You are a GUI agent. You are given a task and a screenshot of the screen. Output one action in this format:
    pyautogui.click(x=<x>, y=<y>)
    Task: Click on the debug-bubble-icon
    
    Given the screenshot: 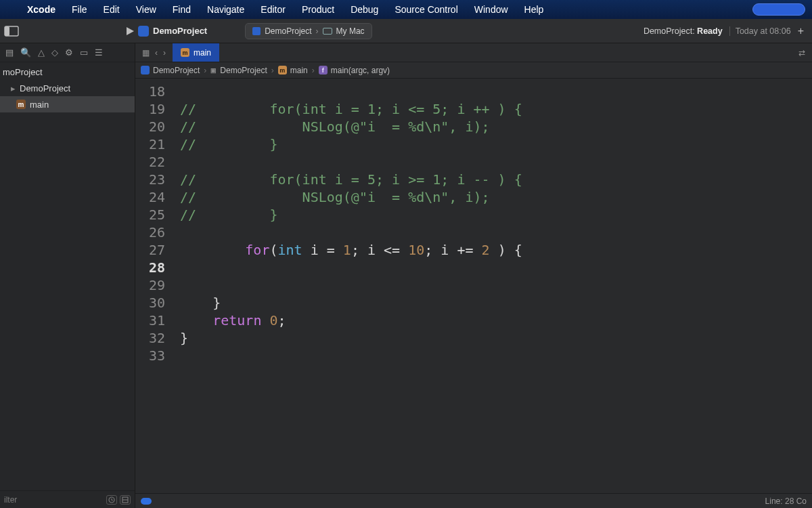 What is the action you would take?
    pyautogui.click(x=146, y=501)
    